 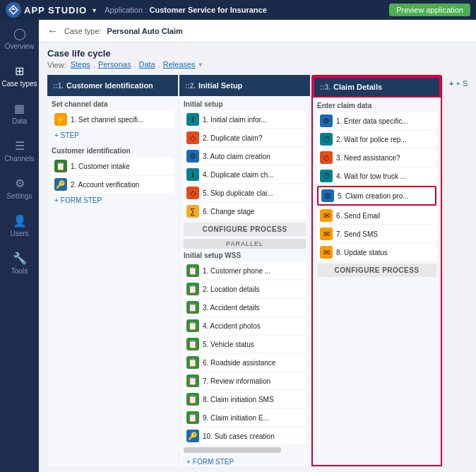 I want to click on step-icon-location: 📋, so click(x=193, y=289).